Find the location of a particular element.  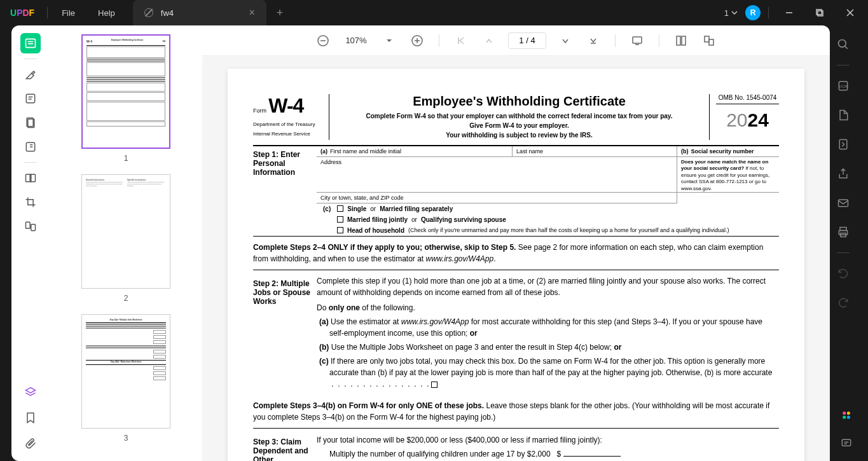

left-toolbar is located at coordinates (31, 243).